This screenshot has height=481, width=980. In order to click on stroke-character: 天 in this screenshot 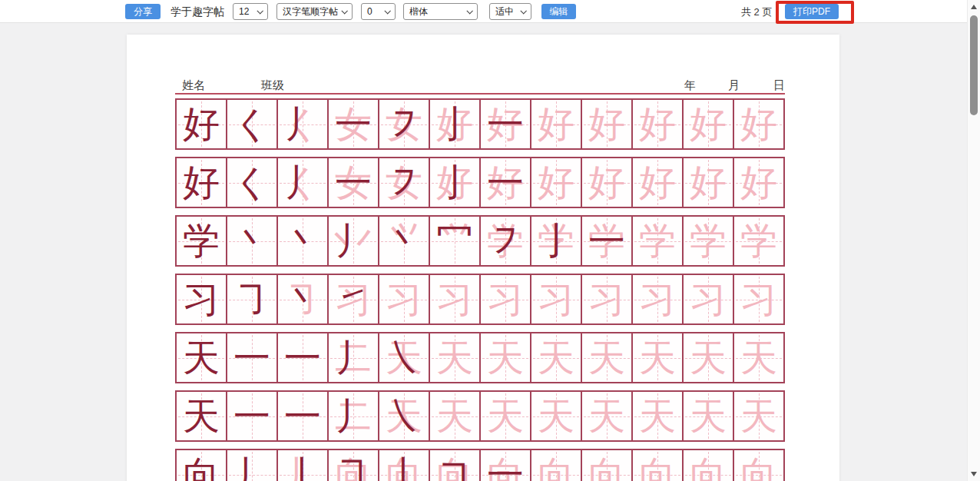, I will do `click(201, 358)`.